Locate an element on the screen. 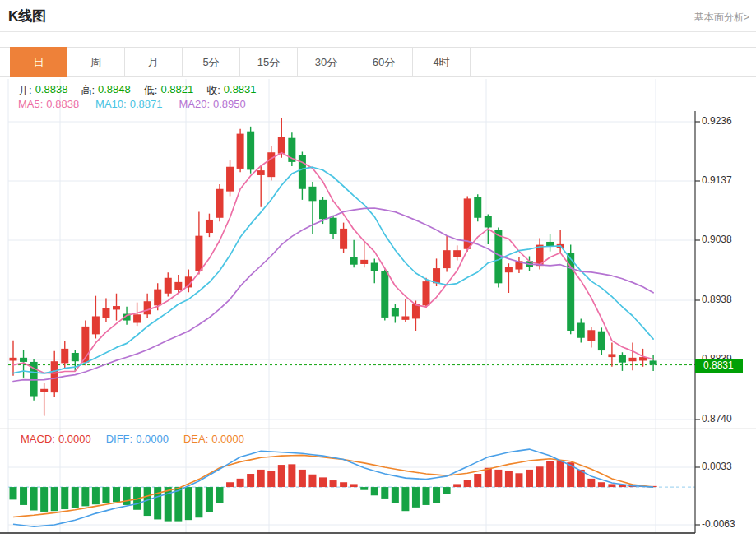 The image size is (756, 538). ma20-readout: MA20:0.8950 is located at coordinates (212, 104).